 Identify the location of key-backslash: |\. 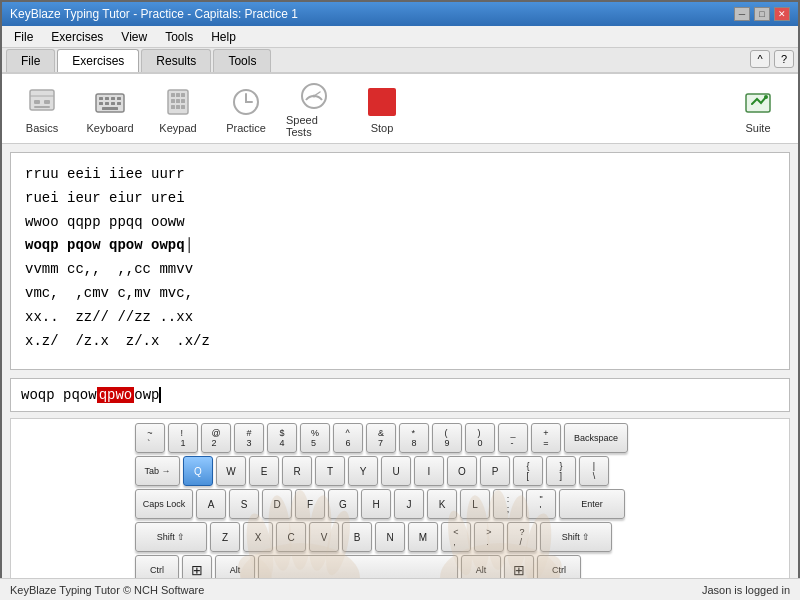
(594, 471).